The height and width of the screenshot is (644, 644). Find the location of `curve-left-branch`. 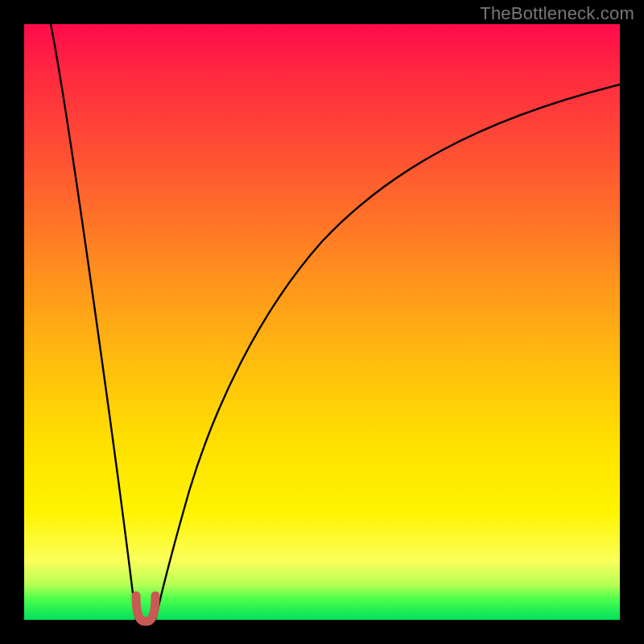

curve-left-branch is located at coordinates (93, 322).